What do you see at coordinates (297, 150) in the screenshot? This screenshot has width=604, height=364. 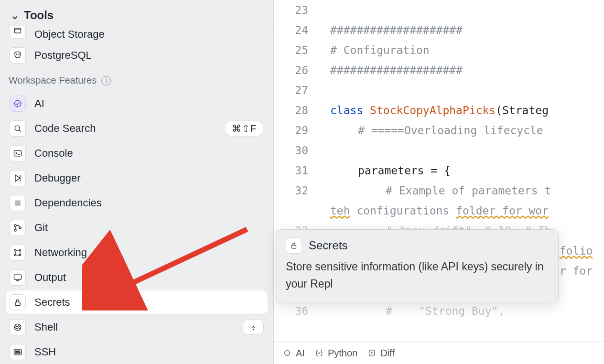 I see `line-number: 30` at bounding box center [297, 150].